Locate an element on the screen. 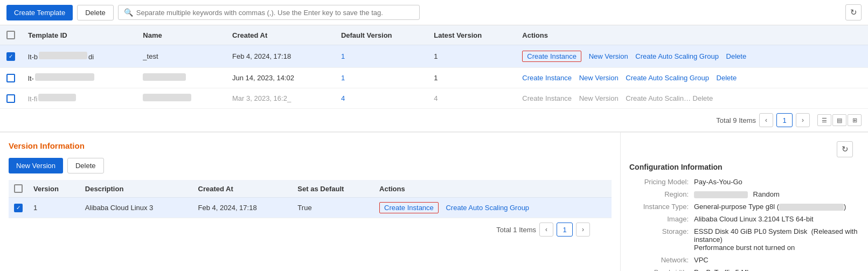 The height and width of the screenshot is (271, 868). config-image-label: Image: is located at coordinates (662, 219).